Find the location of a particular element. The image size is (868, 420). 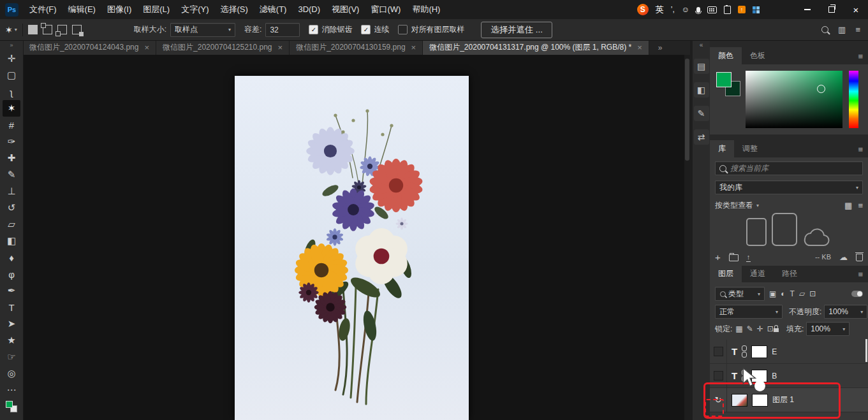

panel-tab-路径: 路径 is located at coordinates (790, 274).